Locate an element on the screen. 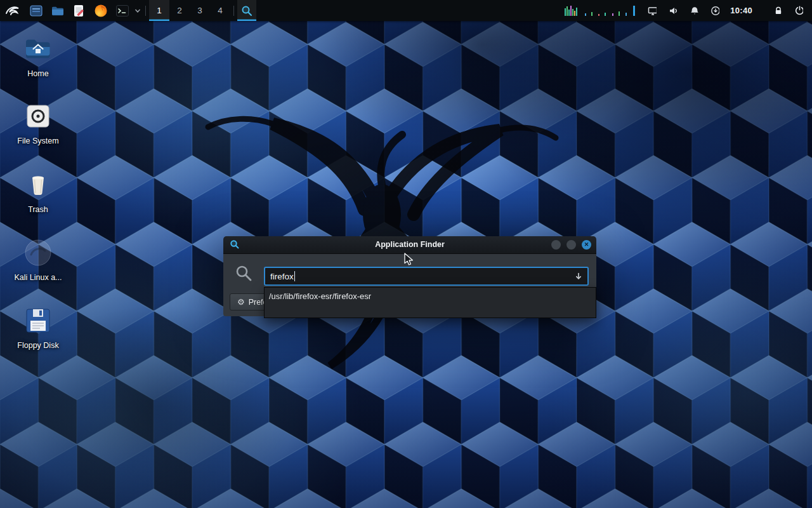  completion-item: /usr/lib/firefox-esr/firefox-esr is located at coordinates (430, 296).